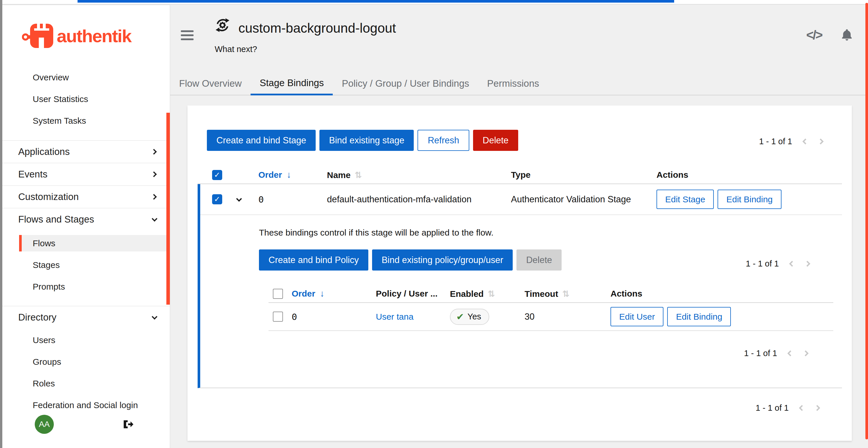 The image size is (868, 448). What do you see at coordinates (470, 317) in the screenshot?
I see `enabled-badge: ✔ Yes` at bounding box center [470, 317].